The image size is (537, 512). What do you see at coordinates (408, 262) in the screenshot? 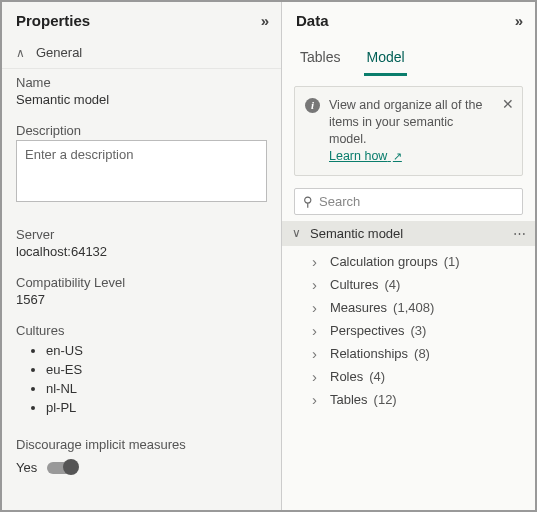
I see `tree-item-calculation-groups: Calculation groups (1)` at bounding box center [408, 262].